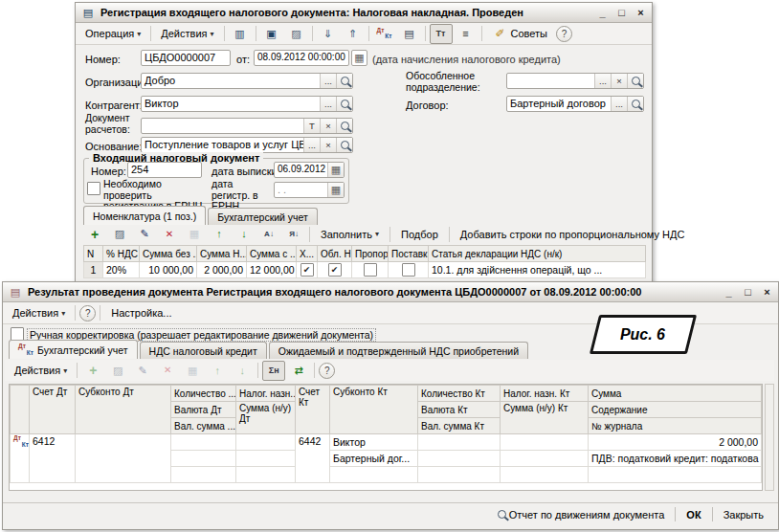 This screenshot has height=532, width=779. I want to click on vat-rate-cell: 20%, so click(122, 270).